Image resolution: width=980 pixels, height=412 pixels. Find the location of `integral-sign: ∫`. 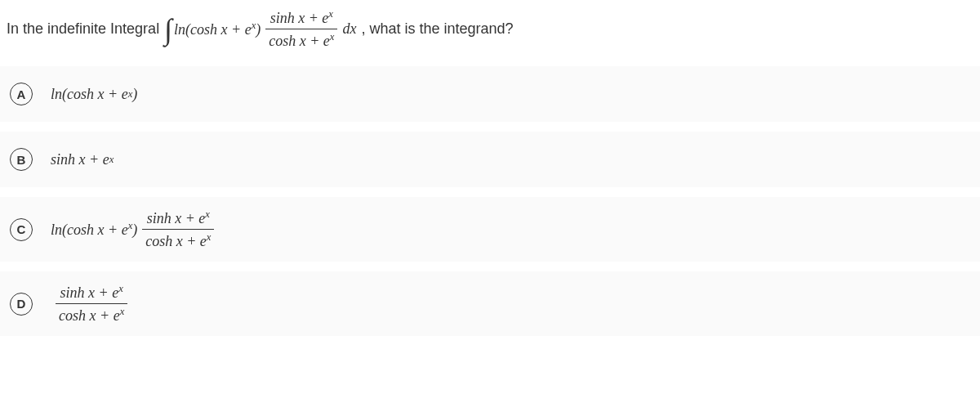

integral-sign: ∫ is located at coordinates (169, 29).